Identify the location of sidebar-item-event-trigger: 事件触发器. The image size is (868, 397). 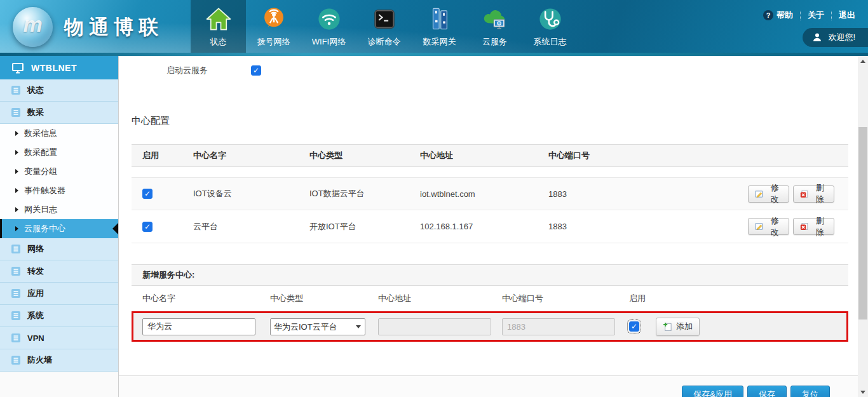
(59, 191).